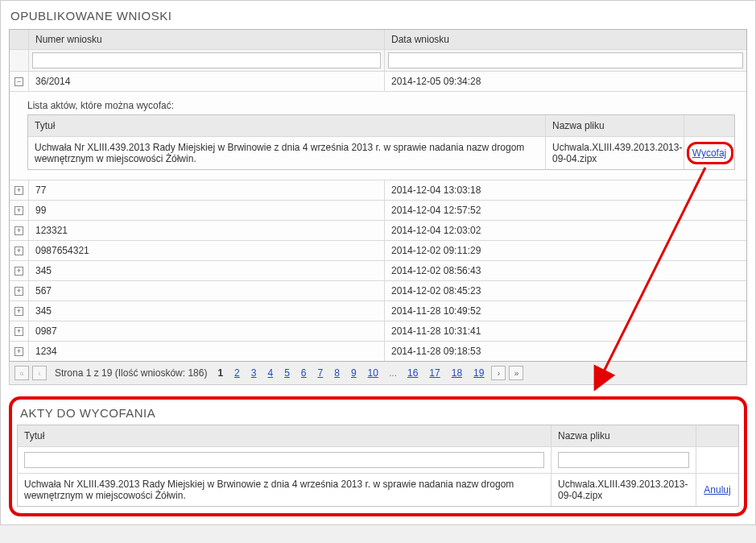 Image resolution: width=756 pixels, height=543 pixels. Describe the element at coordinates (378, 230) in the screenshot. I see `table-row: + 123321 2014-12-04 12:03:02` at that location.